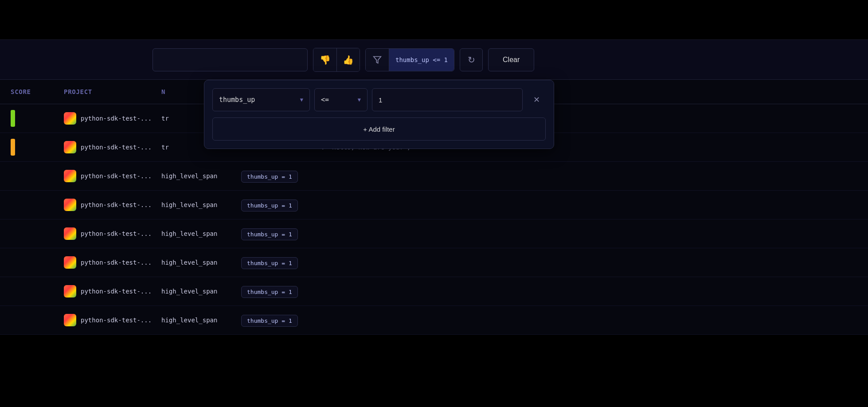  I want to click on thumbs-down-button: 👎, so click(325, 60).